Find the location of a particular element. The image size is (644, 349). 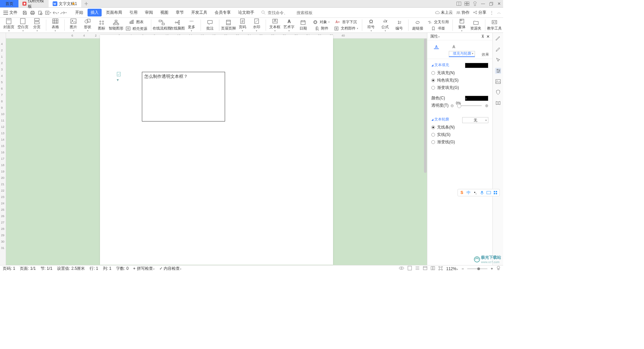

form-button: 窗体 is located at coordinates (462, 25).